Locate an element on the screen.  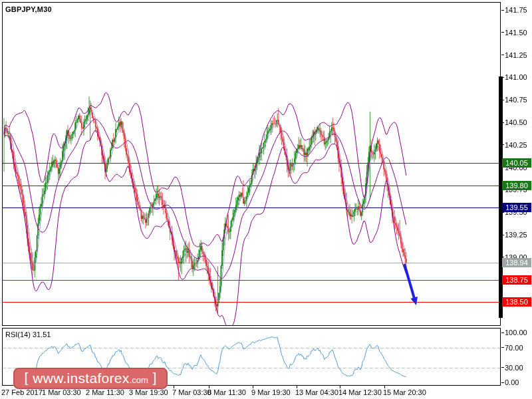
time-axis-label: 2 Mar 11:30 is located at coordinates (105, 392).